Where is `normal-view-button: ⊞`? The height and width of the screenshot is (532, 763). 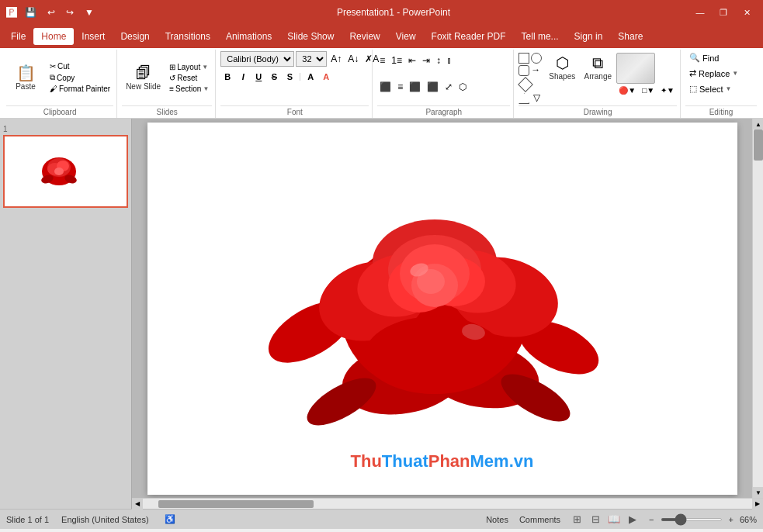
normal-view-button: ⊞ is located at coordinates (577, 520).